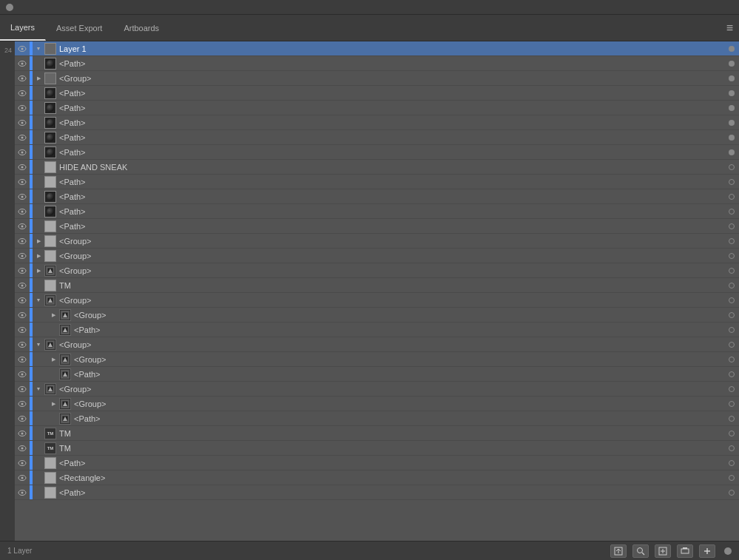 The height and width of the screenshot is (560, 739). What do you see at coordinates (685, 551) in the screenshot?
I see `group-icon-btn` at bounding box center [685, 551].